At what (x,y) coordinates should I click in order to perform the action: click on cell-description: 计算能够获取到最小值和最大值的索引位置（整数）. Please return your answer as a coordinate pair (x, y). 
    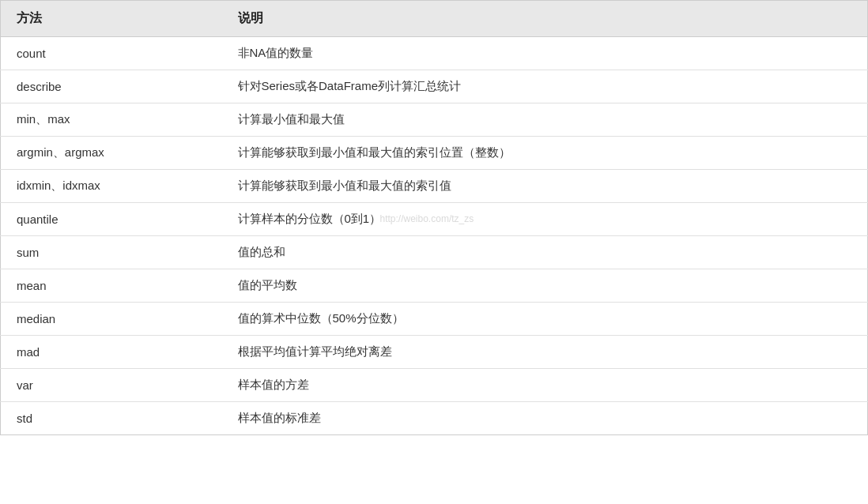
    Looking at the image, I should click on (545, 153).